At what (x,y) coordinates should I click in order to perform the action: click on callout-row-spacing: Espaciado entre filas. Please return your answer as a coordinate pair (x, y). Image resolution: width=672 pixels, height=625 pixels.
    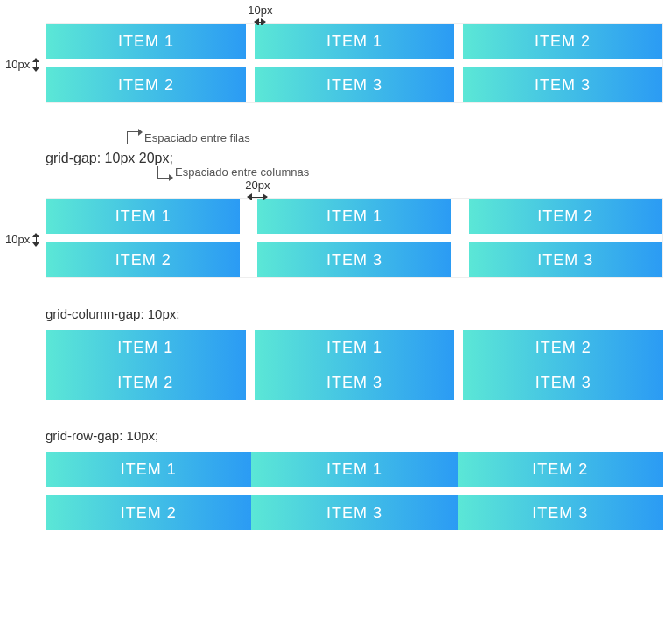
    Looking at the image, I should click on (189, 138).